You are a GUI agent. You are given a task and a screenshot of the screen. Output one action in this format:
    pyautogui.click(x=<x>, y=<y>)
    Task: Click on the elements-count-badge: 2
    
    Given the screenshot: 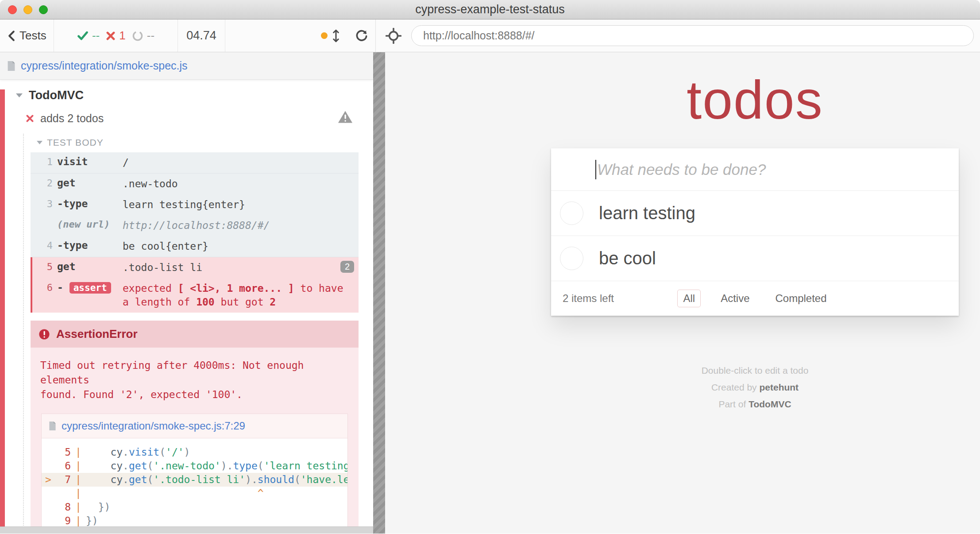 What is the action you would take?
    pyautogui.click(x=347, y=267)
    